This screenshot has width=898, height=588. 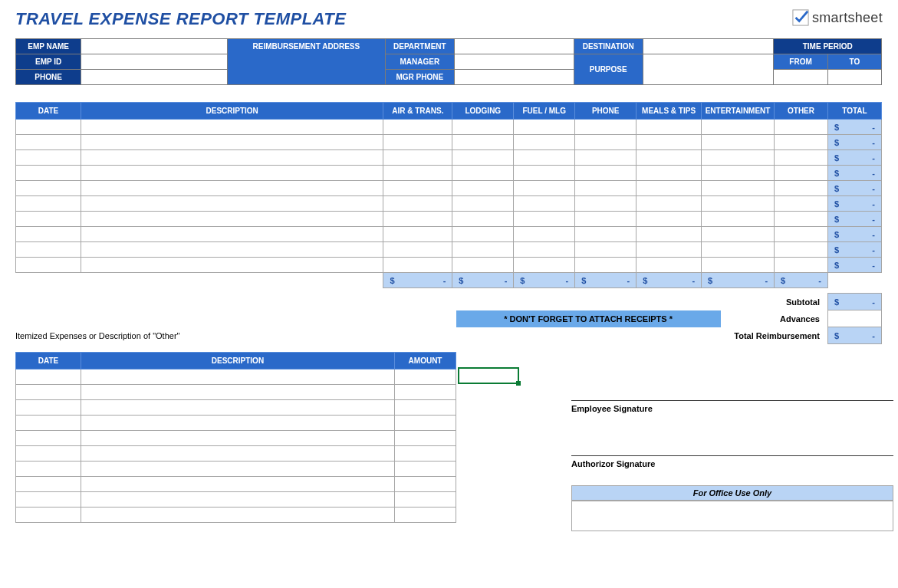 What do you see at coordinates (732, 516) in the screenshot?
I see `office-use-box` at bounding box center [732, 516].